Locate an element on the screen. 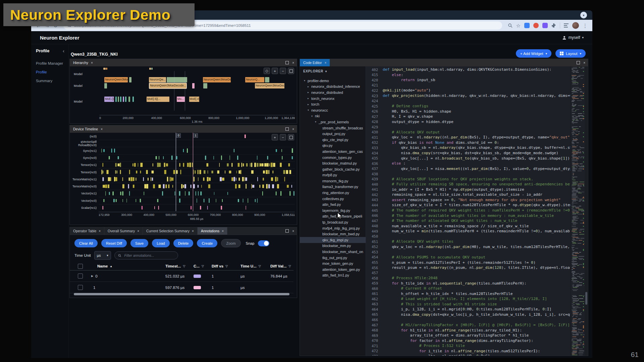 The width and height of the screenshot is (644, 362). tree-item-pre-prod-kernels: ▾_pre_prod_kernels is located at coordinates (333, 122).